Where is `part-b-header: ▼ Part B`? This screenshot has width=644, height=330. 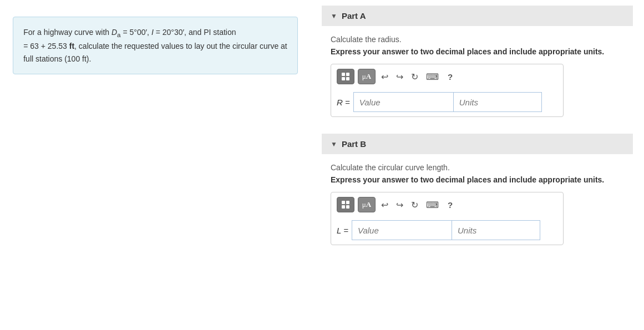 part-b-header: ▼ Part B is located at coordinates (477, 144).